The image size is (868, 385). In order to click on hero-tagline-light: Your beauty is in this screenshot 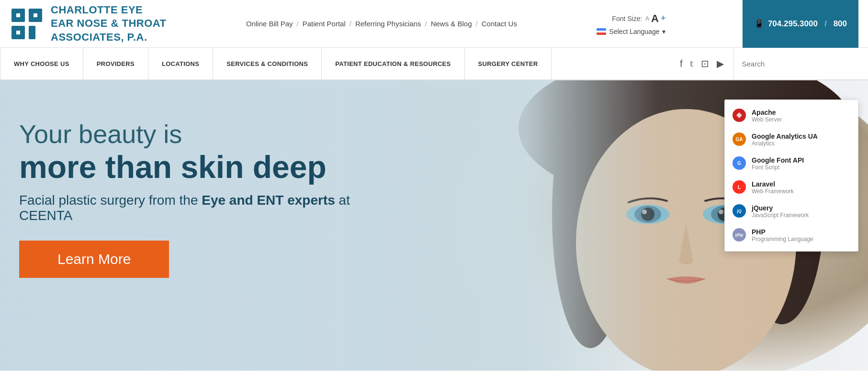, I will do `click(187, 134)`.